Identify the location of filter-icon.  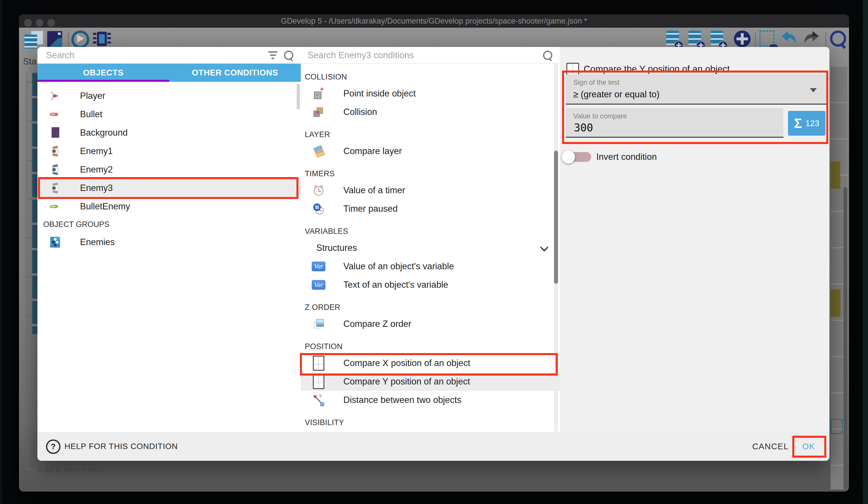
(273, 55).